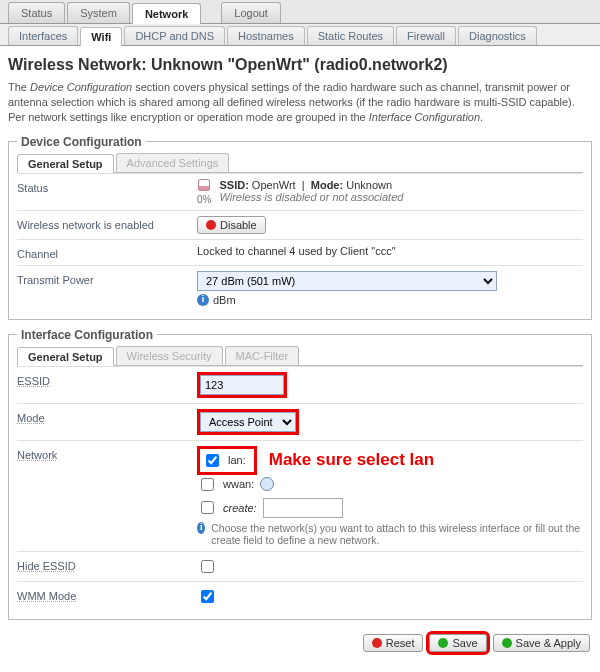 Image resolution: width=600 pixels, height=672 pixels. I want to click on reset-button: Reset, so click(394, 643).